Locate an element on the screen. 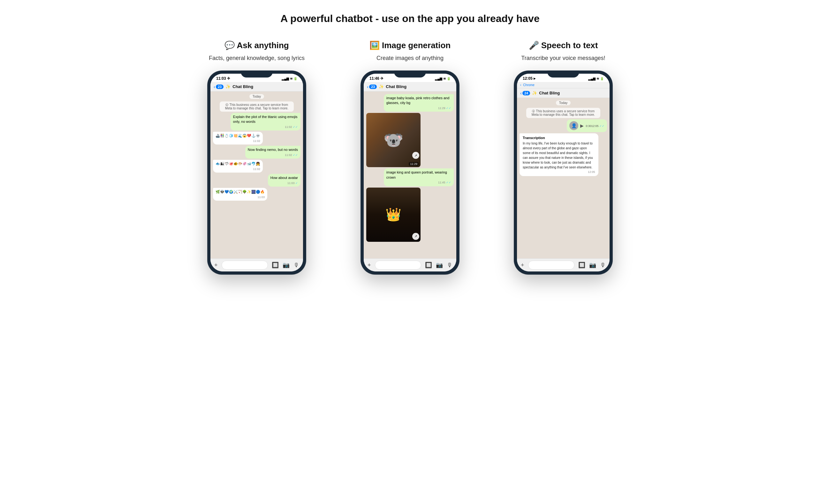 The width and height of the screenshot is (820, 504). back-button-image: ‹ 23 is located at coordinates (372, 87).